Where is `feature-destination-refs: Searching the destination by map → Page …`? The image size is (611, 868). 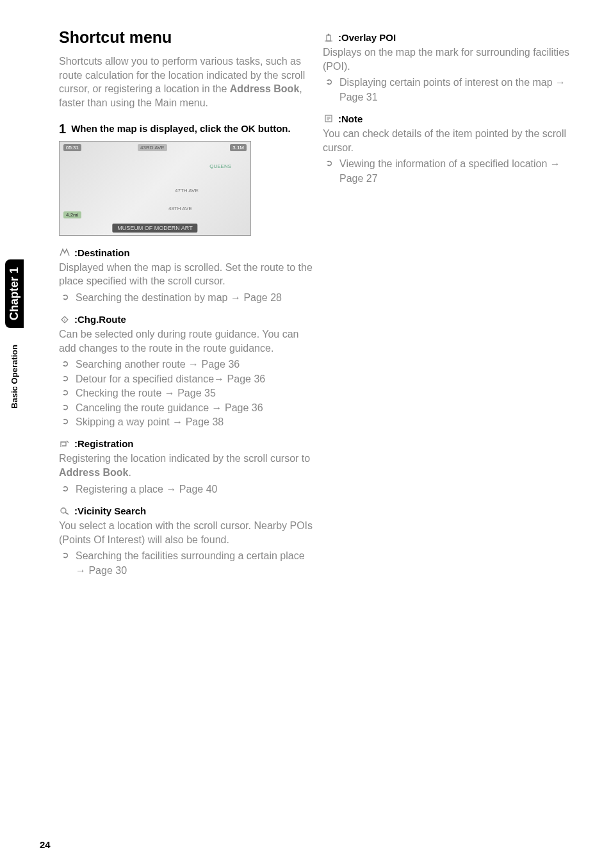
feature-destination-refs: Searching the destination by map → Page … is located at coordinates (187, 298).